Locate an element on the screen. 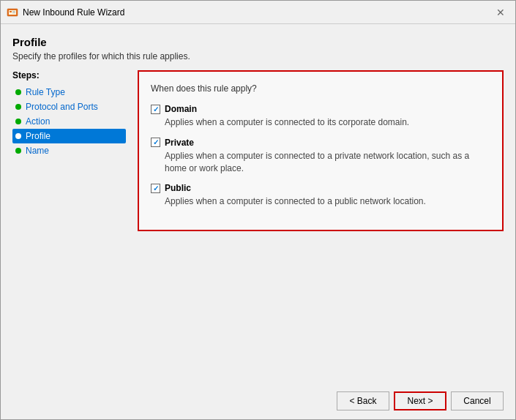  step-dot-protocol-ports is located at coordinates (18, 107).